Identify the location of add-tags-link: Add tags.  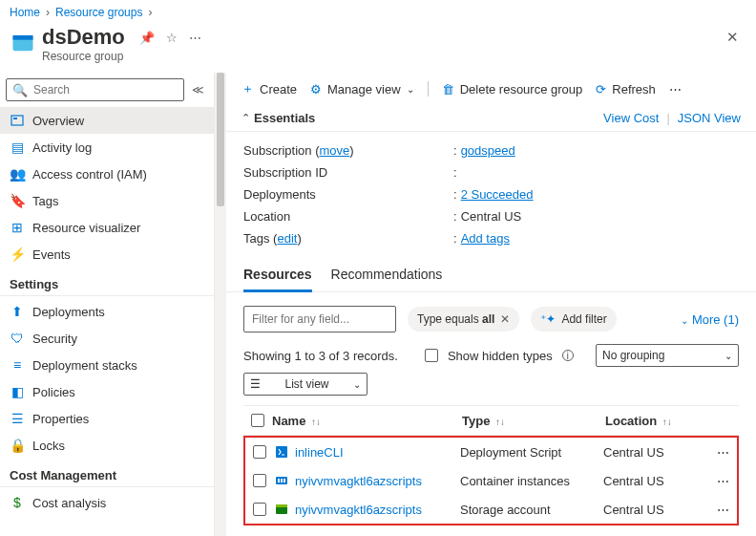
(485, 239).